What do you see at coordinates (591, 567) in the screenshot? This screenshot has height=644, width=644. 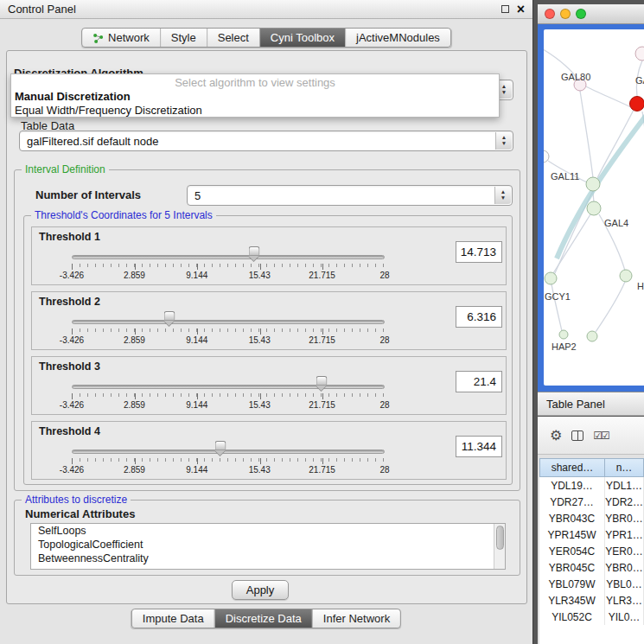 I see `table-row: YBR045CYBR0…` at bounding box center [591, 567].